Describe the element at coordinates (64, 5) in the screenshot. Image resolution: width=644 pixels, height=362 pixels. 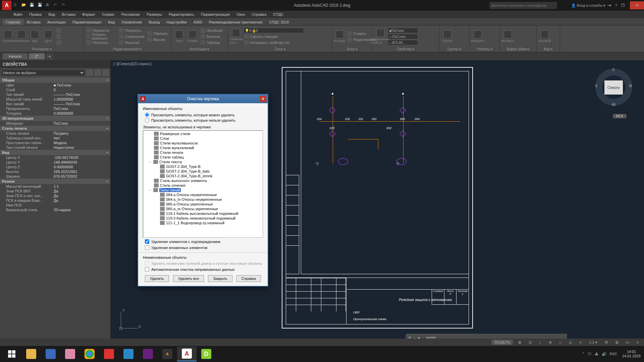
I see `redo-icon: ↷` at that location.